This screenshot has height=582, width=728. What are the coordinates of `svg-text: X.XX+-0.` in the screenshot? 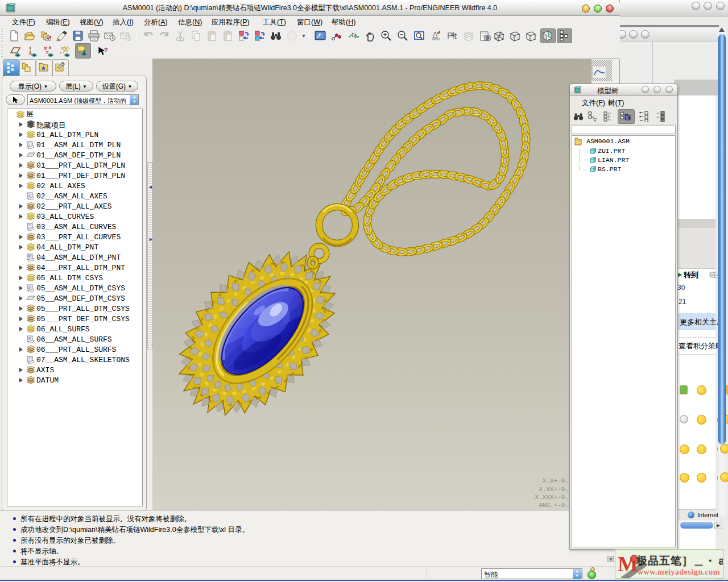 It's located at (554, 489).